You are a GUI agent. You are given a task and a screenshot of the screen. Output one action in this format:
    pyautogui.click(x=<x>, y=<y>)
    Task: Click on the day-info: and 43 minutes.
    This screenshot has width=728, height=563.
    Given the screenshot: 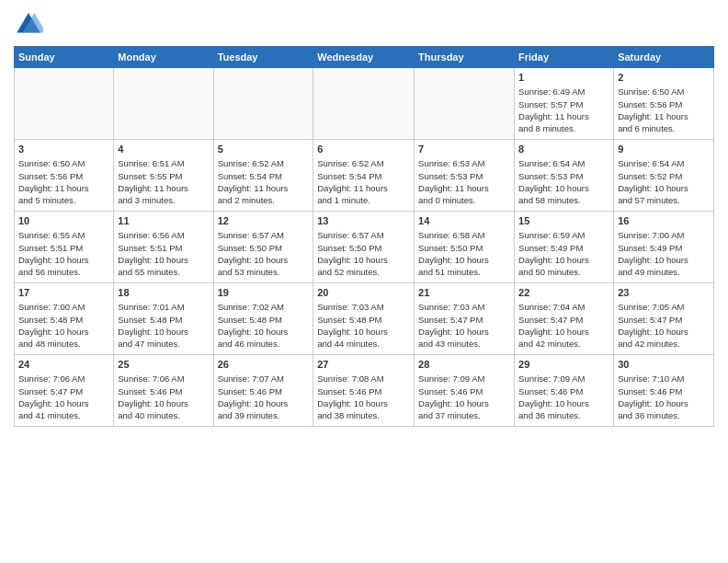 What is the action you would take?
    pyautogui.click(x=464, y=344)
    